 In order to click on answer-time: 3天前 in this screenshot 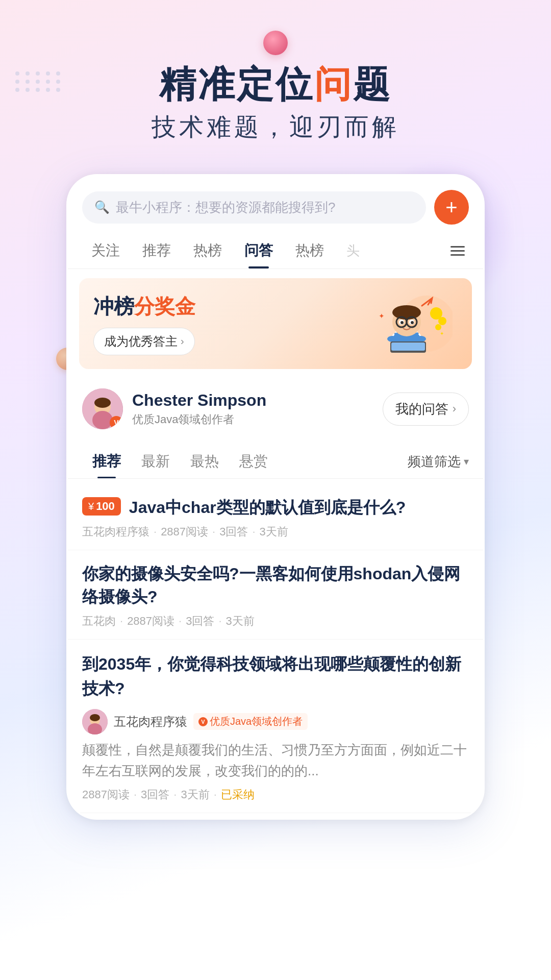, I will do `click(195, 795)`.